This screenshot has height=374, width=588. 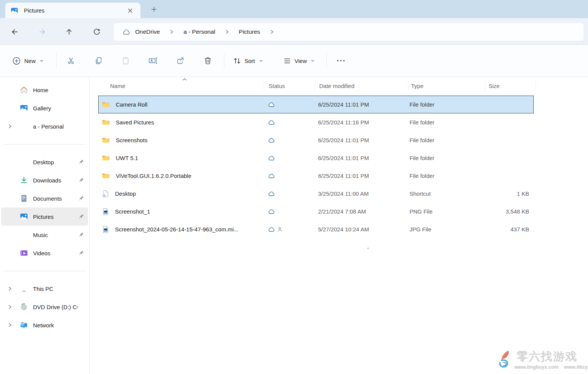 I want to click on file-row-screenshots: Screenshots 6/25/2024 11:01 PM File fold…, so click(x=316, y=140).